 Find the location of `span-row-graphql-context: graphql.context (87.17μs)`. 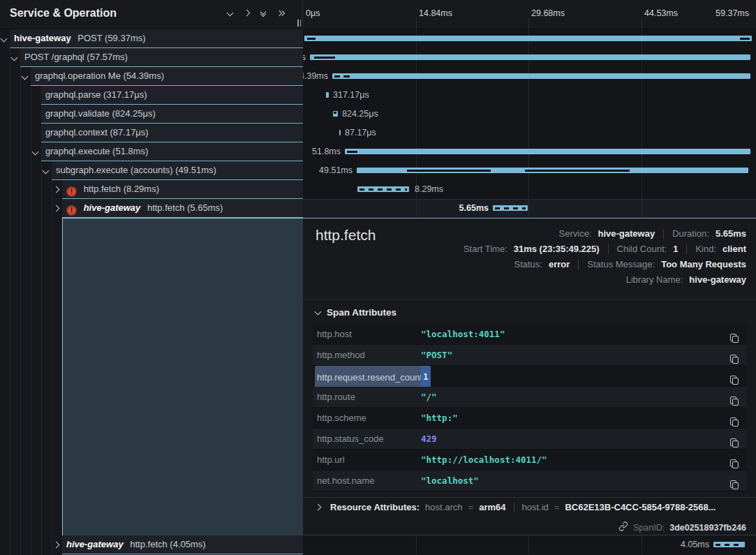

span-row-graphql-context: graphql.context (87.17μs) is located at coordinates (172, 133).